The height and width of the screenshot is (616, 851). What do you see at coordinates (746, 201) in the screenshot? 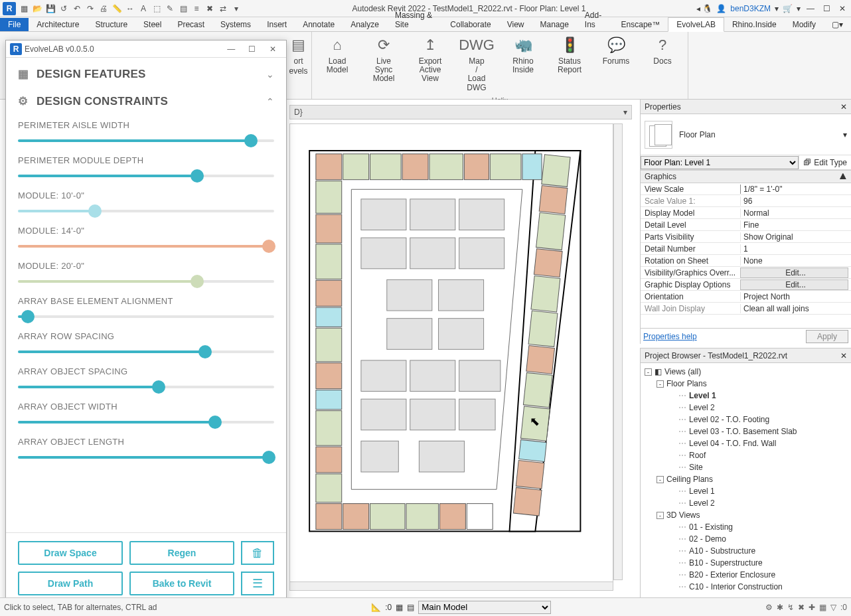
I see `prop-row: Scale Value 1:96` at bounding box center [746, 201].